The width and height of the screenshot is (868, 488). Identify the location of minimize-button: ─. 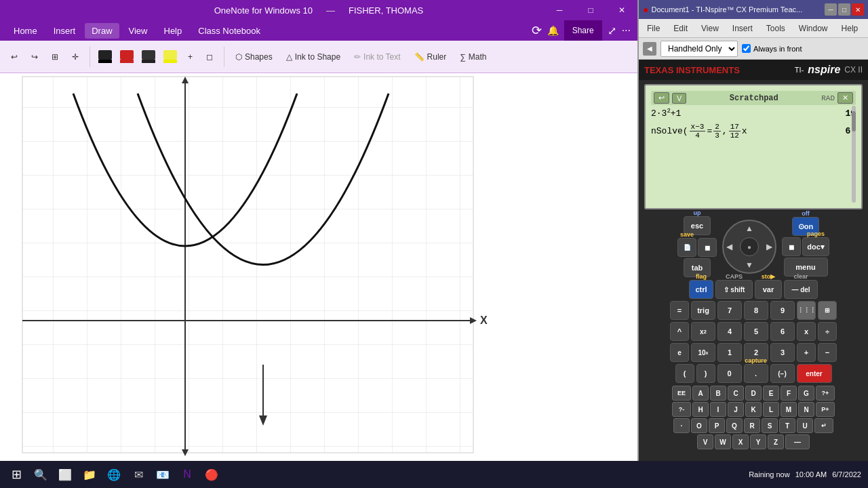
(559, 10).